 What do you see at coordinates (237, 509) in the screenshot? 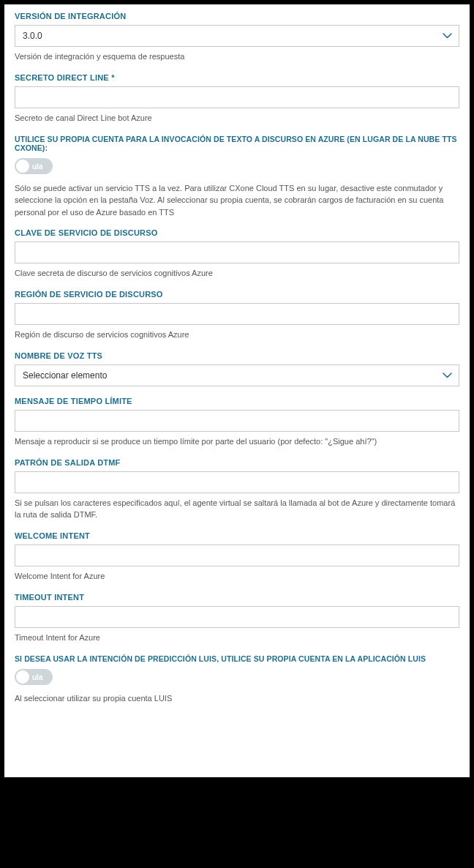
I see `dtmf-pattern-help: Si se pulsan los caracteres especificado…` at bounding box center [237, 509].